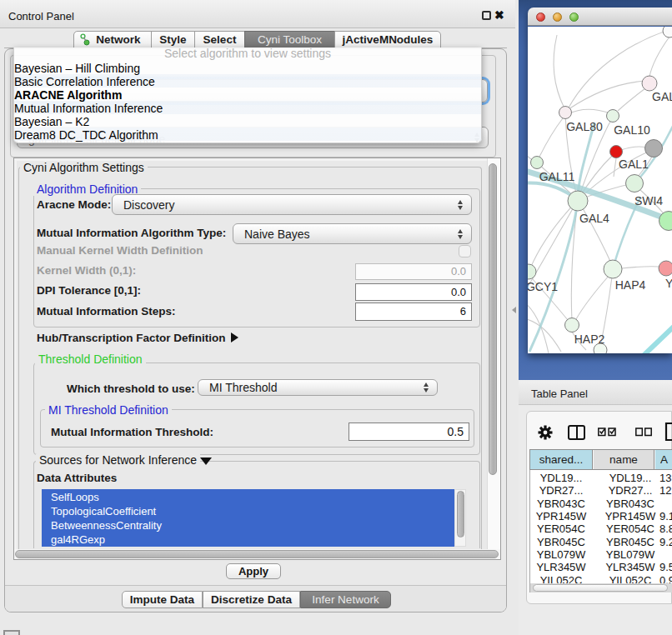 This screenshot has width=672, height=635. I want to click on svg-text: GAL80, so click(584, 127).